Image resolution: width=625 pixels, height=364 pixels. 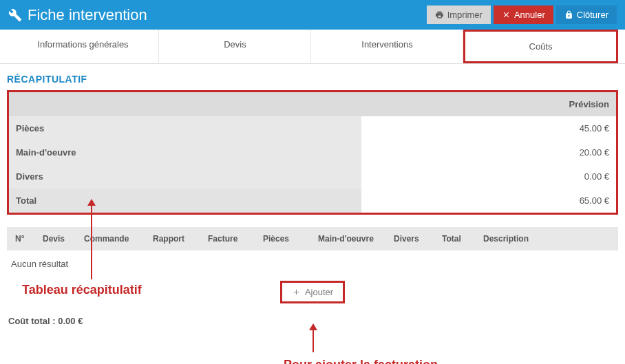 What do you see at coordinates (312, 77) in the screenshot?
I see `section-title: RÉCAPITULATIF` at bounding box center [312, 77].